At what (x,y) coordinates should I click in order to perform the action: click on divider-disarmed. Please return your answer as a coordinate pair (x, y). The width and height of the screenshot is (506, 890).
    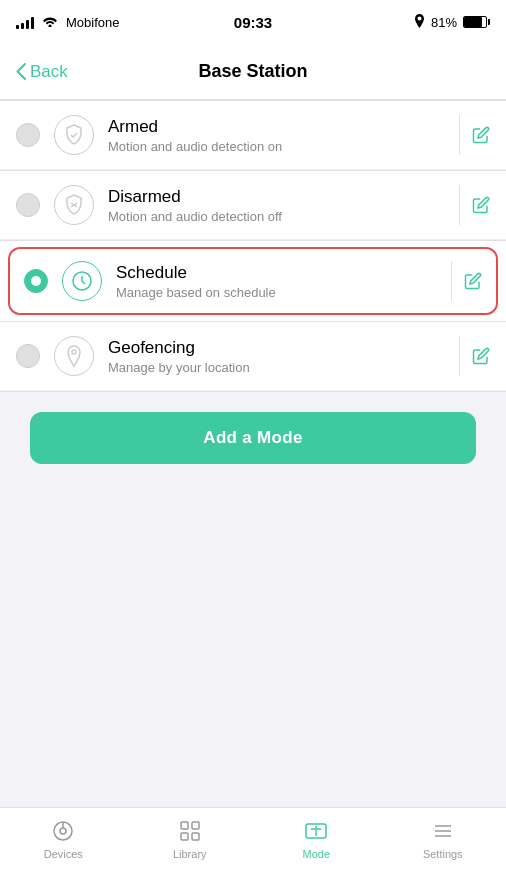
    Looking at the image, I should click on (460, 205).